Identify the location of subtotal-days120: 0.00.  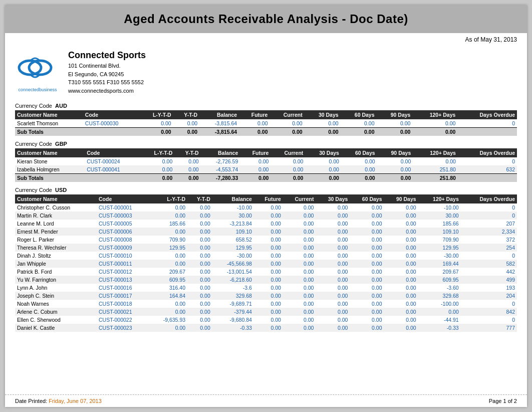
(435, 132).